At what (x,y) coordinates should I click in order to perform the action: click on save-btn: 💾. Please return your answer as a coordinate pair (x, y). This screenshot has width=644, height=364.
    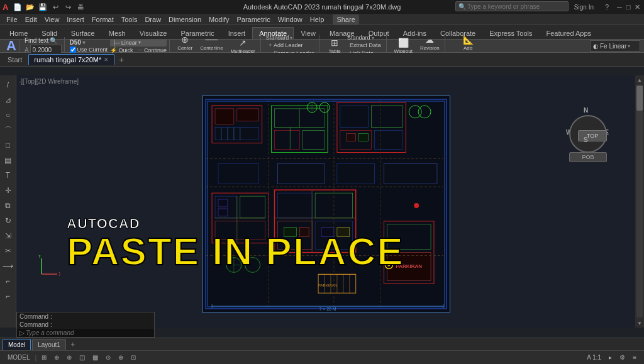
    Looking at the image, I should click on (43, 7).